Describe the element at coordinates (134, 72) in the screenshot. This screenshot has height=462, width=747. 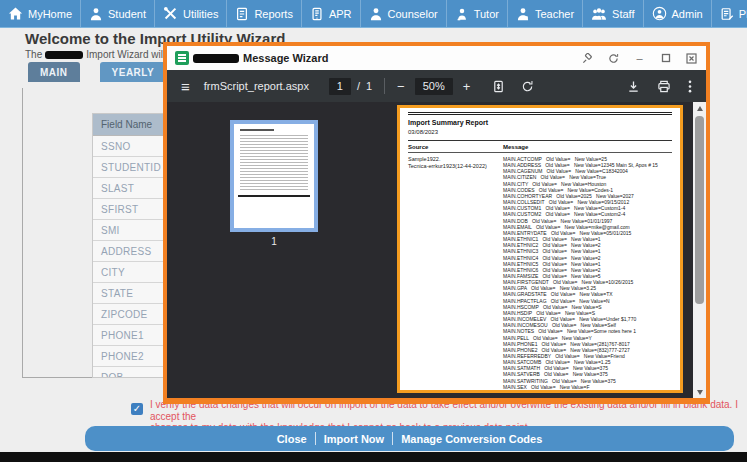
I see `tab-yearly: YEARLY` at that location.